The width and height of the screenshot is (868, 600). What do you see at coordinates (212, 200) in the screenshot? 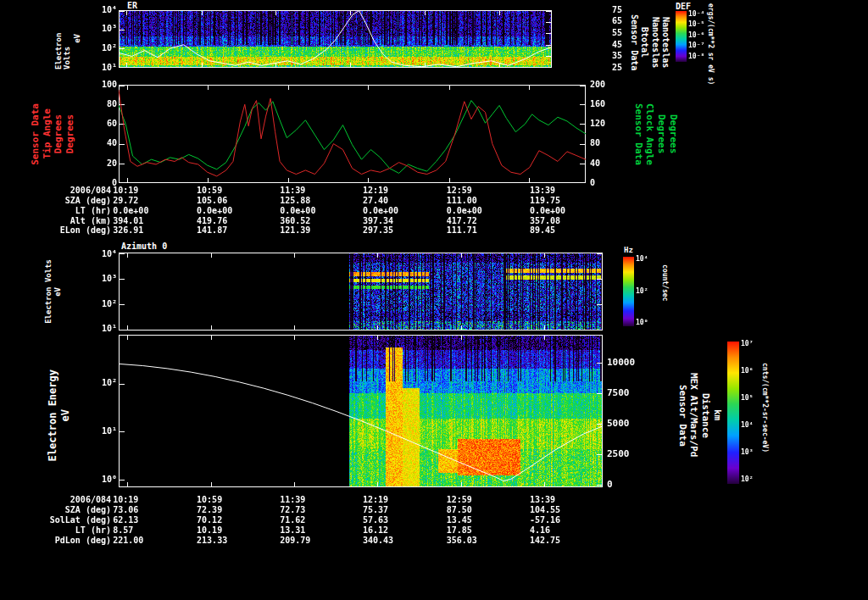
I see `ephemeris-value: 105.06` at bounding box center [212, 200].